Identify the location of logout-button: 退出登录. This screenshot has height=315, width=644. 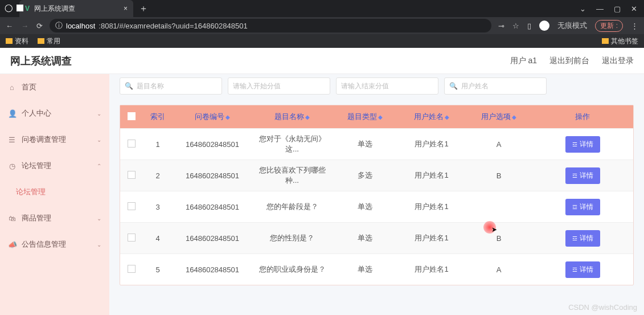
(618, 61).